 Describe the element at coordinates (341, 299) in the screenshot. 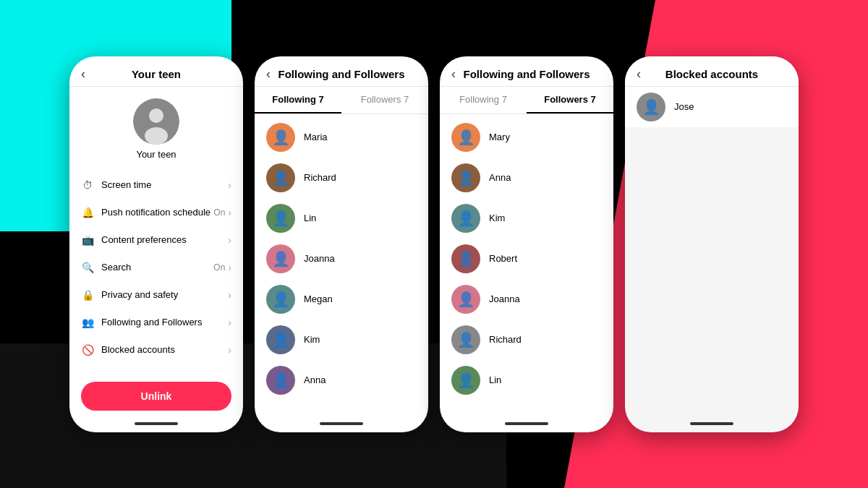

I see `list-item: 👤 Megan` at that location.